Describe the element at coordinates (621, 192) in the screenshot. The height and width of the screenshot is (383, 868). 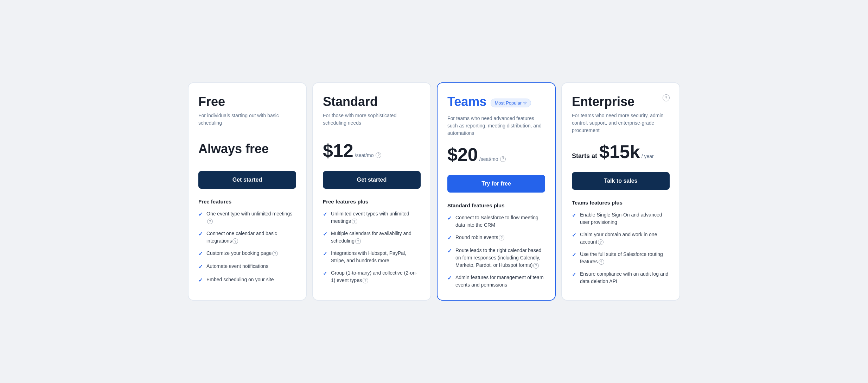
I see `plan-card-enterprise: Enterprise ? For teams who need more sec…` at that location.